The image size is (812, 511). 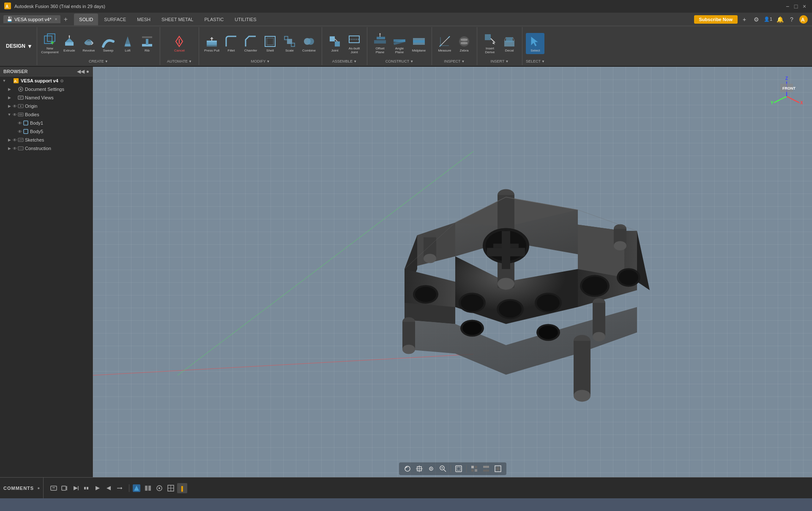 What do you see at coordinates (9, 106) in the screenshot?
I see `origin-expand: ▶` at bounding box center [9, 106].